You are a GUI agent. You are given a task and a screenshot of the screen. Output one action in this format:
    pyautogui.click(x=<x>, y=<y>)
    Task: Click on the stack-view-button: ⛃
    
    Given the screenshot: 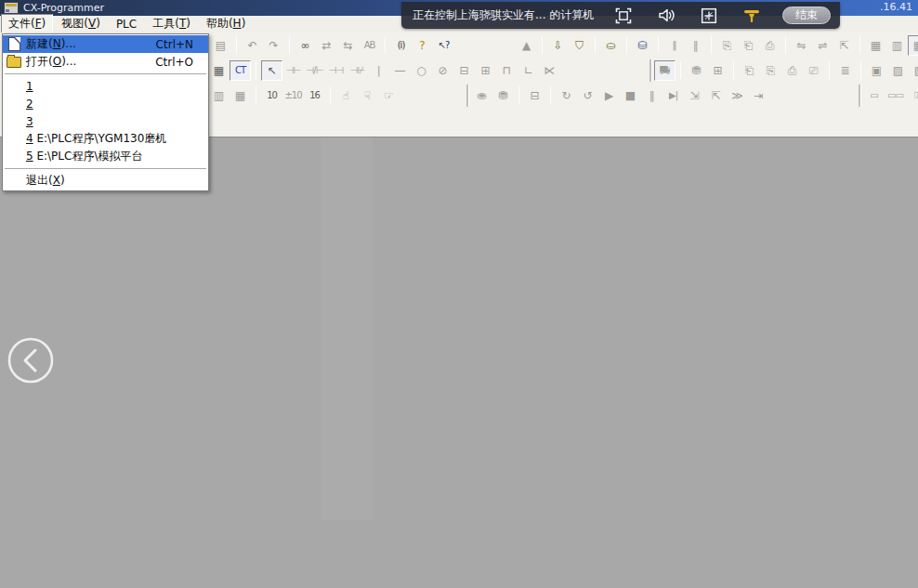 What is the action you would take?
    pyautogui.click(x=697, y=71)
    